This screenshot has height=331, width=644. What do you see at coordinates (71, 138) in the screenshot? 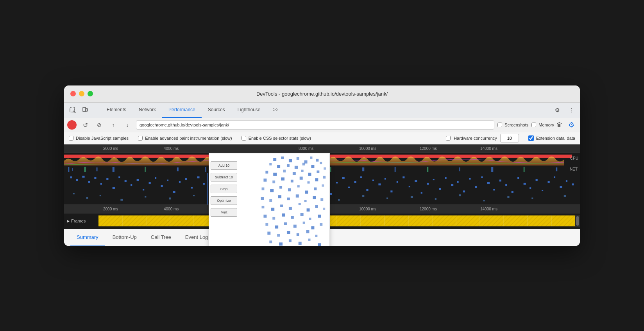
I see `disable-js-checkbox` at bounding box center [71, 138].